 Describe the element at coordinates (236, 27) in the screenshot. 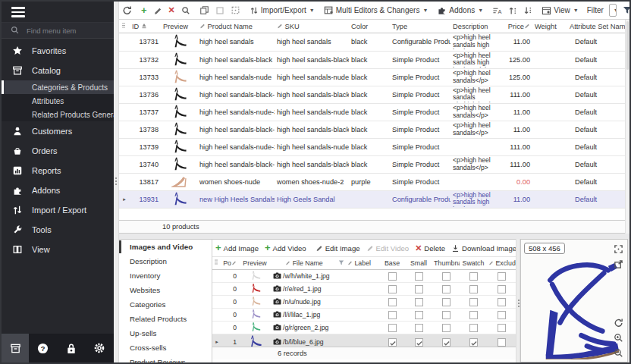

I see `col-header-product-name: Product Name` at that location.